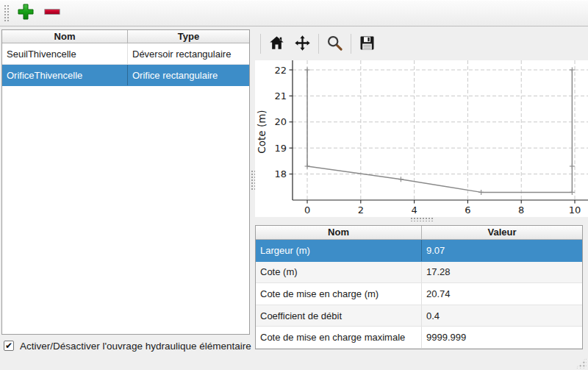  Describe the element at coordinates (339, 272) in the screenshot. I see `property-name: Cote (m)` at that location.